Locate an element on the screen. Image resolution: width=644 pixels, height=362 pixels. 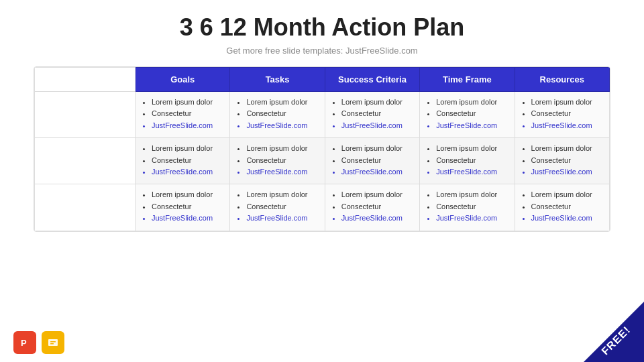
goals-cell-3month: Lorem ipsum dolor Consectetur JustFreeSl… is located at coordinates (182, 115).